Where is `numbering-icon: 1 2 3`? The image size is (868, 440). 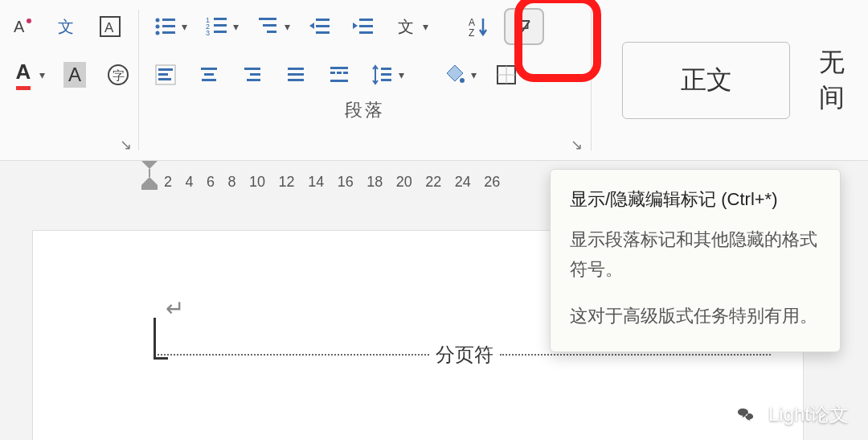 numbering-icon: 1 2 3 is located at coordinates (217, 27).